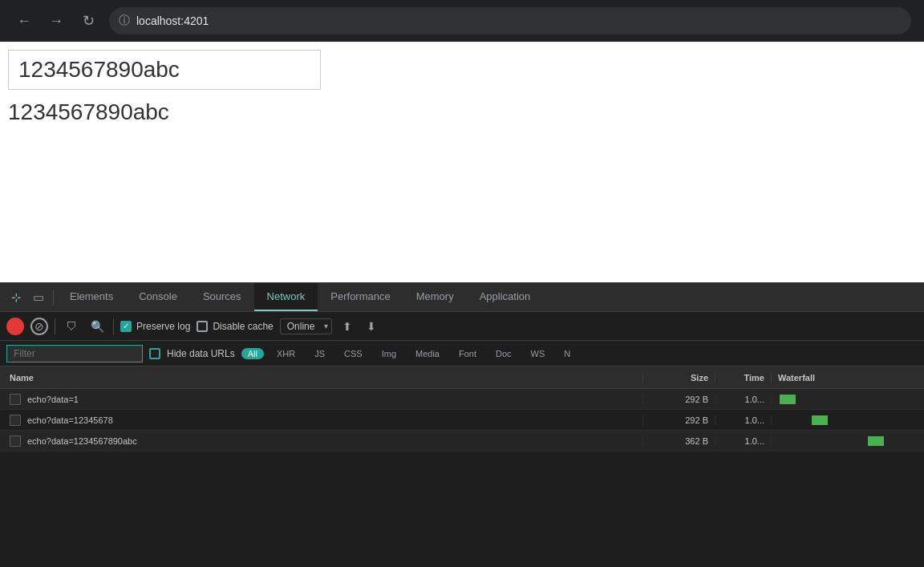 This screenshot has width=924, height=567. I want to click on back-button: ←, so click(24, 21).